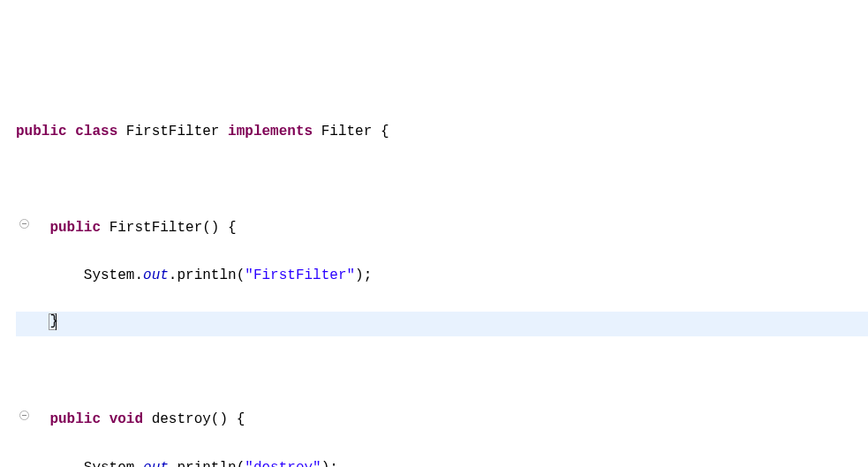 Image resolution: width=868 pixels, height=467 pixels. I want to click on code-line-current: }, so click(442, 323).